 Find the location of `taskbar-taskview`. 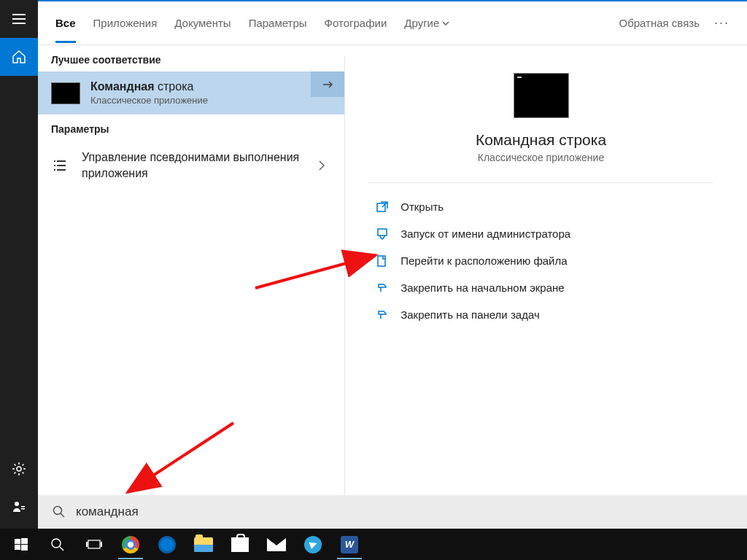

taskbar-taskview is located at coordinates (94, 545).